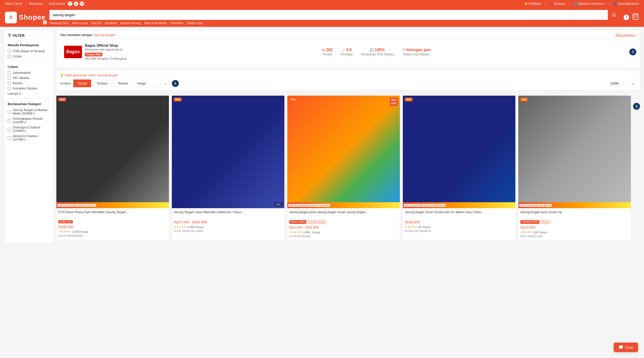 The width and height of the screenshot is (644, 358). What do you see at coordinates (344, 232) in the screenshot?
I see `product-rating-3: ★★★★★ 10RB+ Terjual` at bounding box center [344, 232].